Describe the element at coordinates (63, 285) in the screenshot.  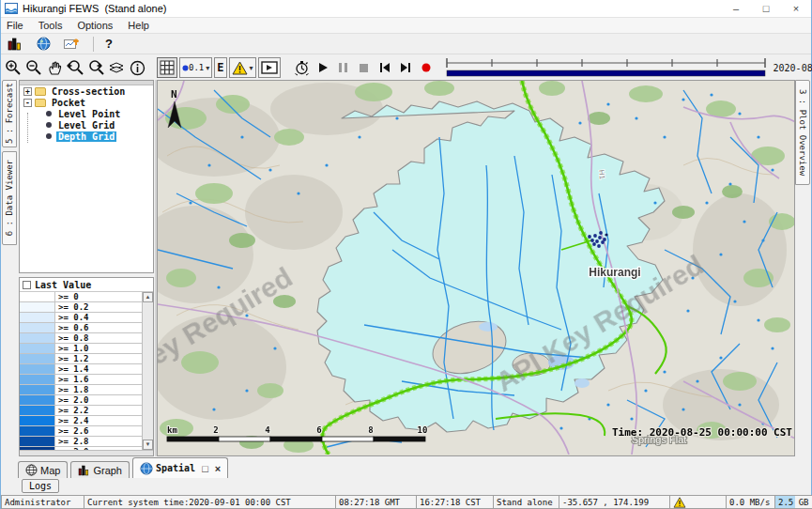
I see `last-value-label: Last Value` at that location.